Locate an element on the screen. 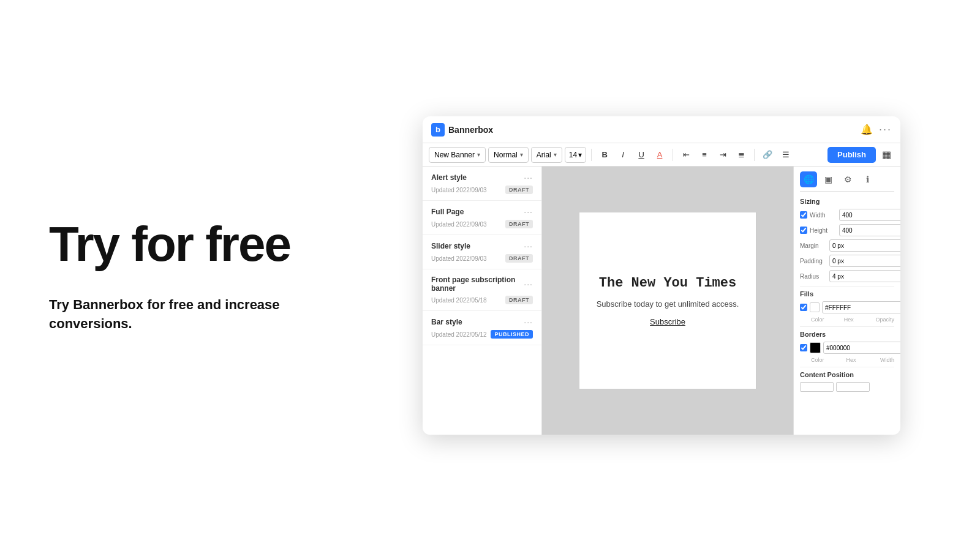  left-panel: Try for free Try Bannerbox for free and … is located at coordinates (172, 276).